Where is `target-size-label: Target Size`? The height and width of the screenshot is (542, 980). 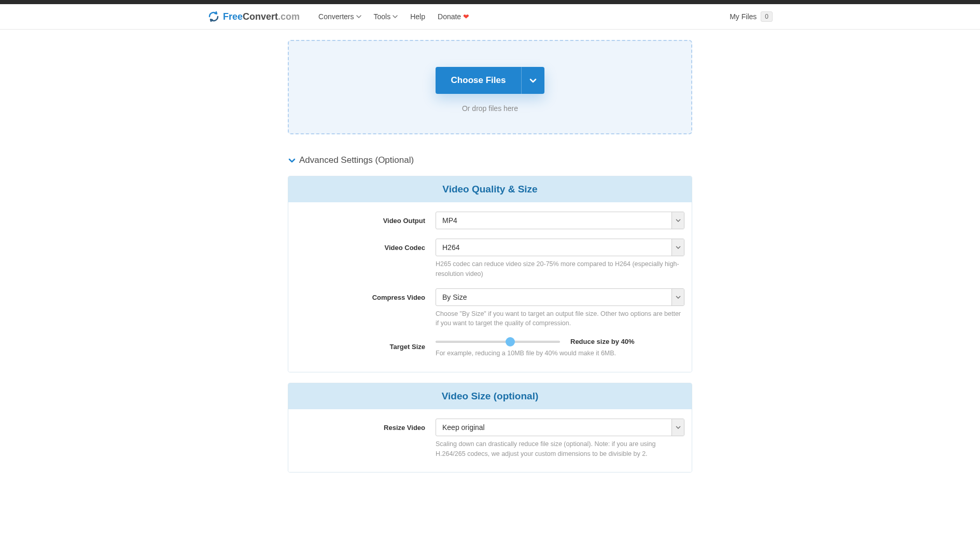
target-size-label: Target Size is located at coordinates (408, 346).